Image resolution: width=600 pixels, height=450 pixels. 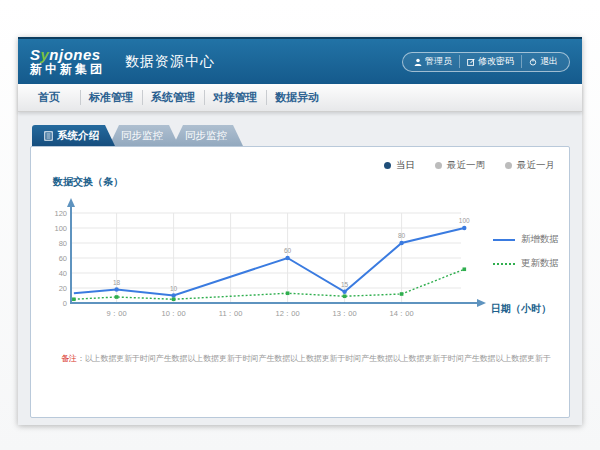 I want to click on nav-item-1: 首页, so click(x=49, y=98).